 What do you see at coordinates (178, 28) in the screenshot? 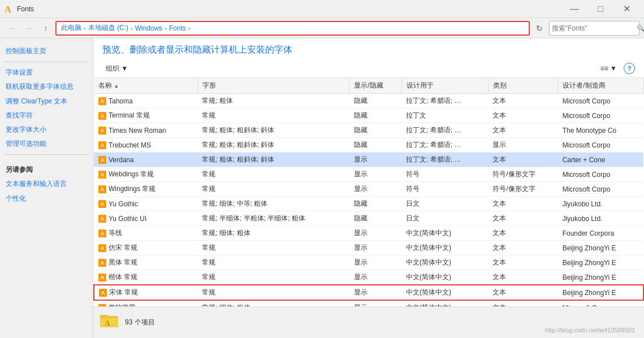
I see `breadcrumb-segment-3: Fonts` at bounding box center [178, 28].